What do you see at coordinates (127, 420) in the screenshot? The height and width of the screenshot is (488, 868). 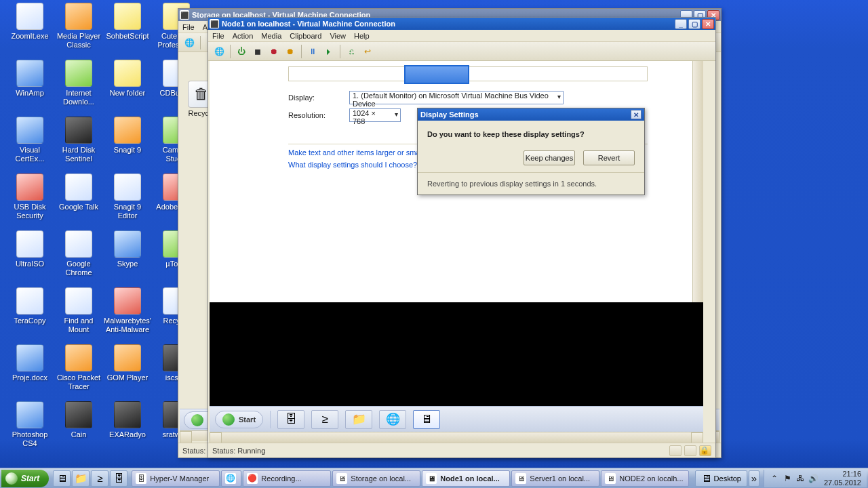 I see `desktop-icon: EXARadyo` at bounding box center [127, 420].